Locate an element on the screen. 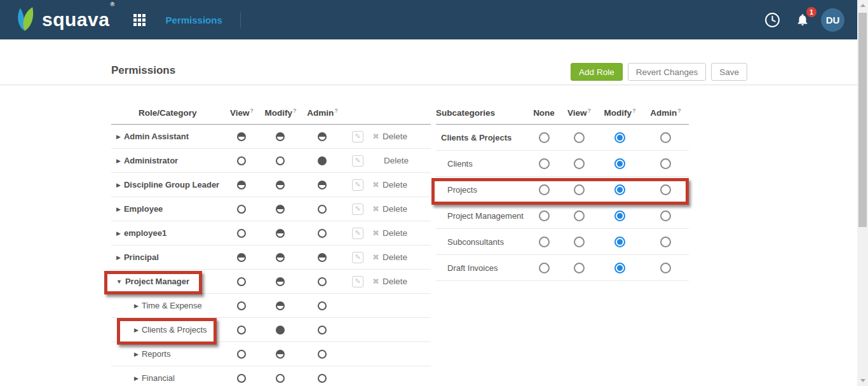 This screenshot has height=386, width=868. role-label: ▶Reports is located at coordinates (141, 354).